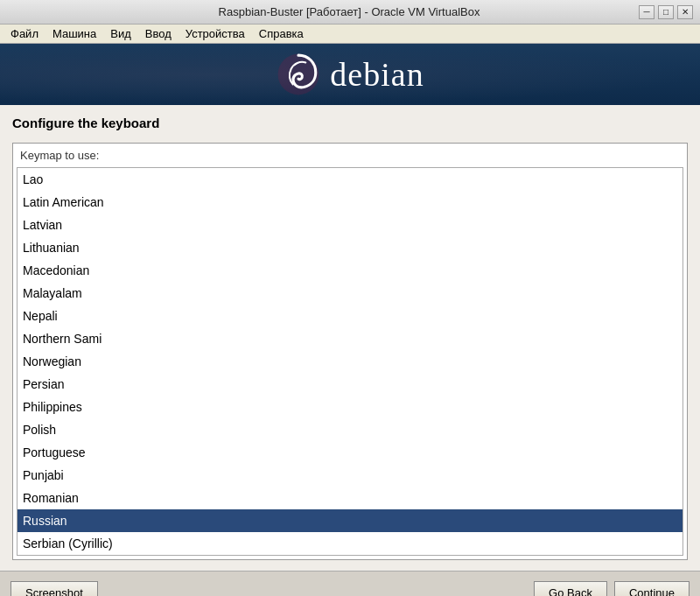 This screenshot has width=700, height=596. I want to click on list-item: Persian, so click(350, 384).